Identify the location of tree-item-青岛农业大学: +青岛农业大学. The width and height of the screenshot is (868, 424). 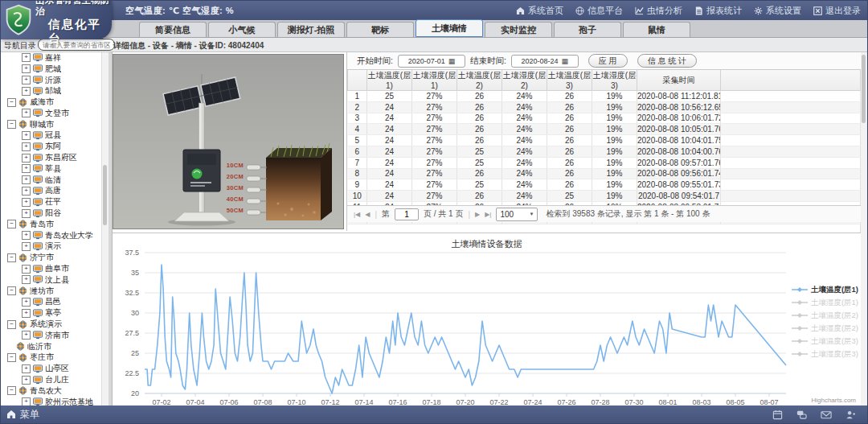
(51, 236).